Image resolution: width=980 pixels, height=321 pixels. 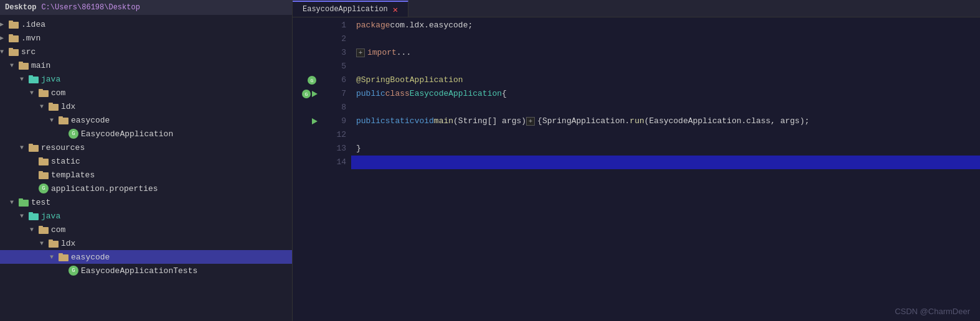 I want to click on tree-label: .mvn, so click(x=31, y=39).